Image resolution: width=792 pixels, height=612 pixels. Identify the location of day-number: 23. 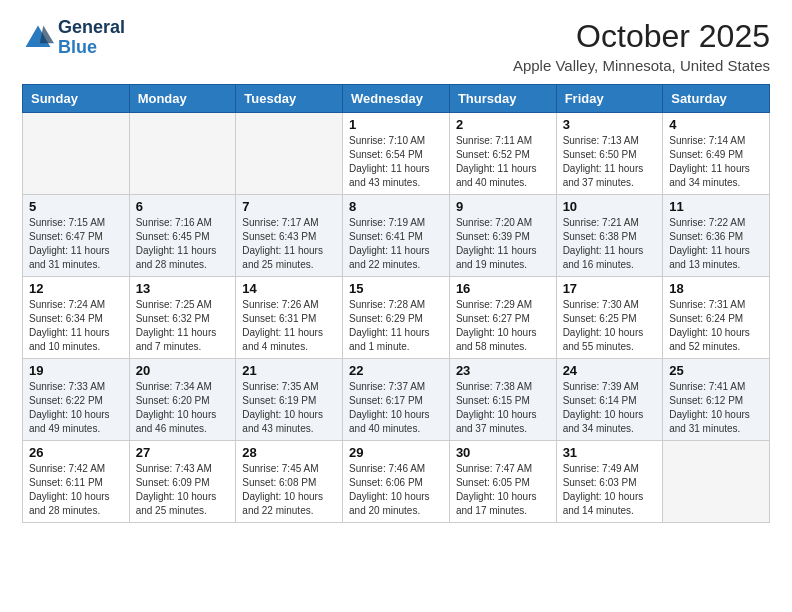
(503, 370).